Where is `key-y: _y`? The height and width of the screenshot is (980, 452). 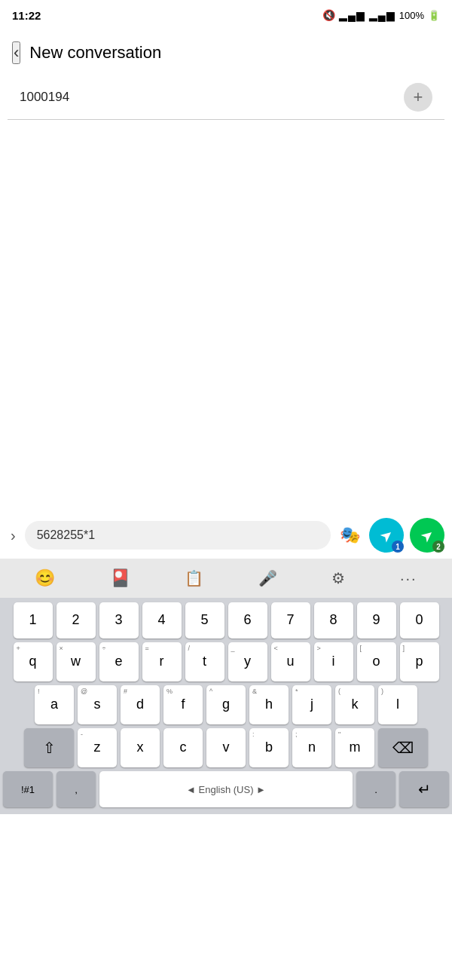 key-y: _y is located at coordinates (248, 662).